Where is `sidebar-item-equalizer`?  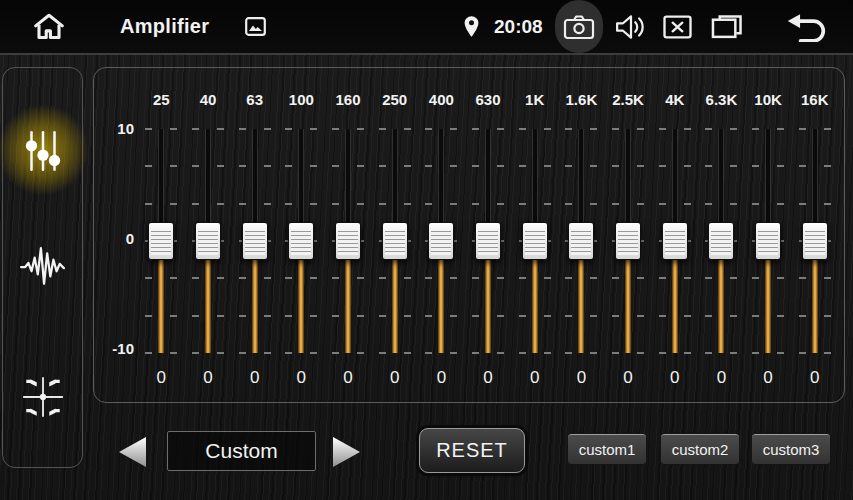
sidebar-item-equalizer is located at coordinates (42, 151).